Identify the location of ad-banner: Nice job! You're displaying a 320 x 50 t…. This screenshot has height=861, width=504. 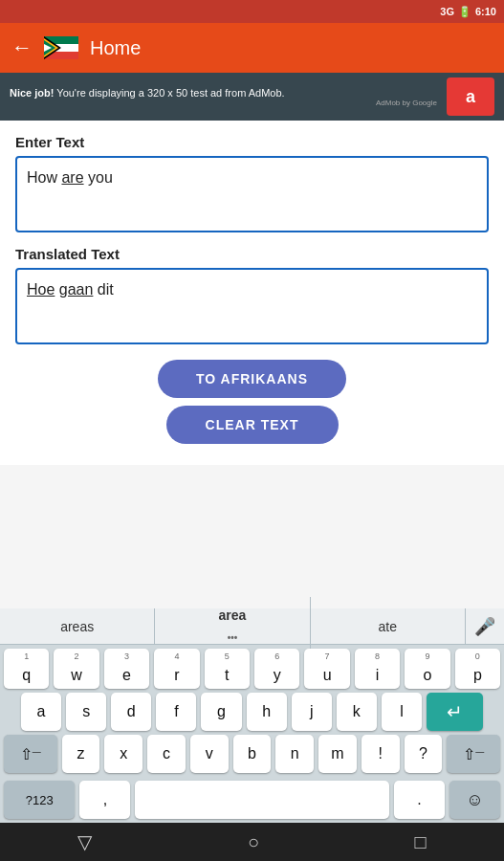
(252, 97).